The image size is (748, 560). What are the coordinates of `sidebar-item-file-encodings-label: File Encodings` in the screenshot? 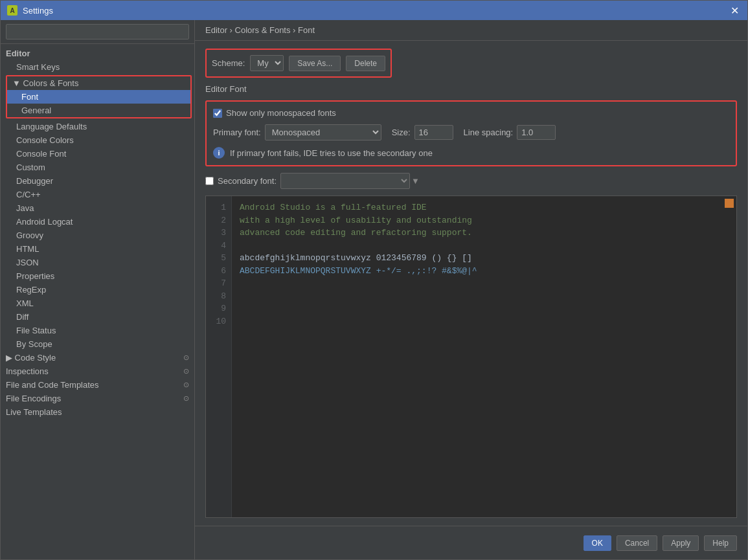 It's located at (95, 399).